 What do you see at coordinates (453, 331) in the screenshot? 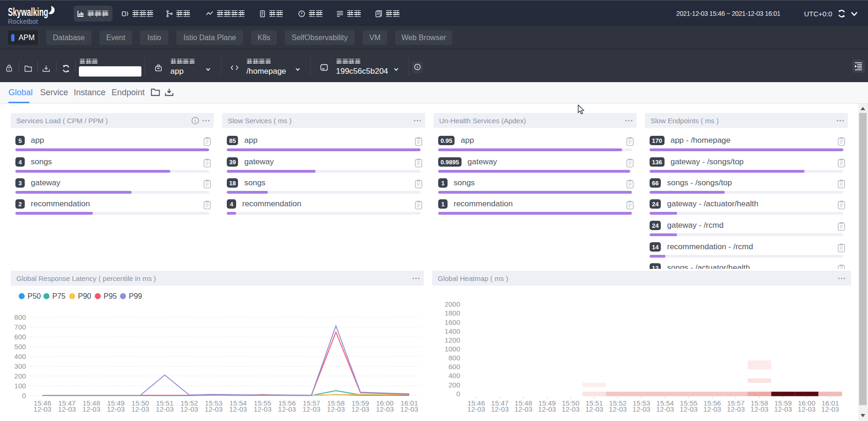
I see `svg-text: 1400` at bounding box center [453, 331].